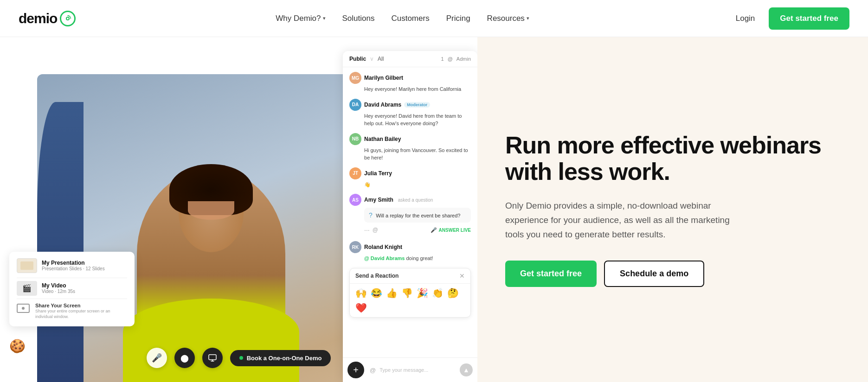 Image resolution: width=868 pixels, height=382 pixels. Describe the element at coordinates (284, 358) in the screenshot. I see `book-demo-label: Book a One-on-One Demo` at that location.